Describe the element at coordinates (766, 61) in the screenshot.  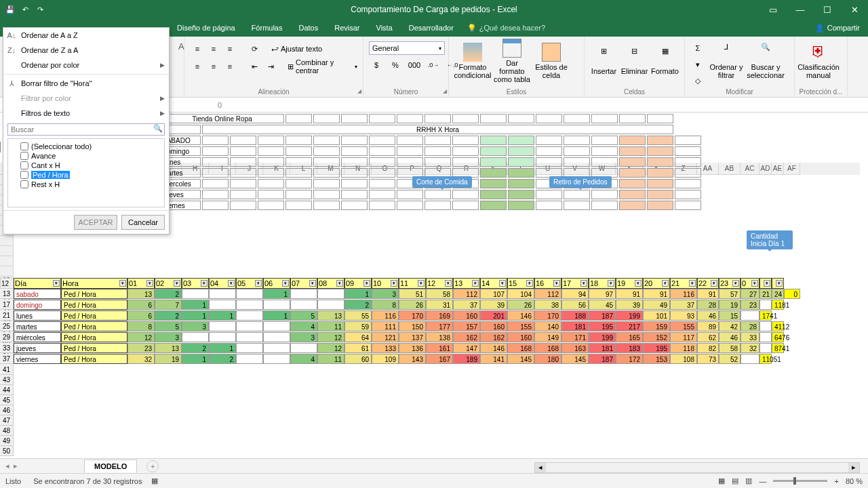
I see `find-select-button: 🔍Buscar y seleccionar` at that location.